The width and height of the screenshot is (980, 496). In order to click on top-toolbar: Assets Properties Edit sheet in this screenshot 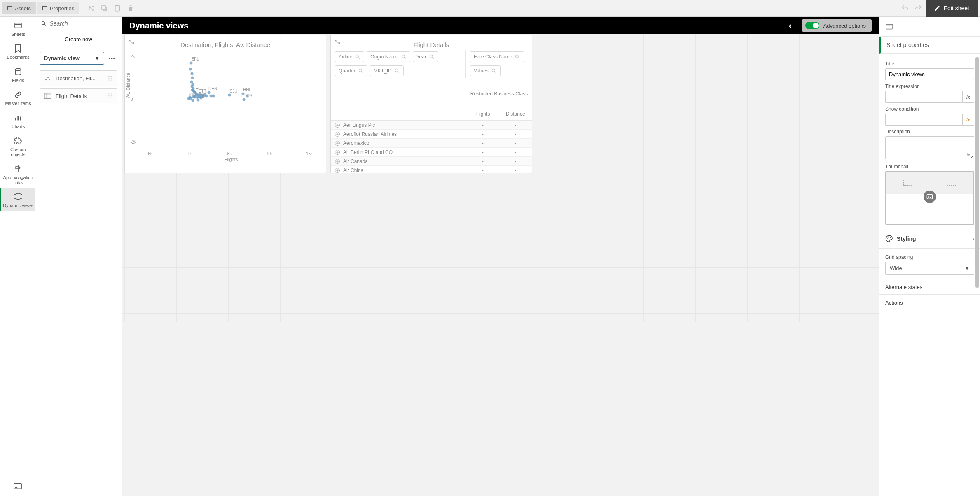, I will do `click(490, 8)`.